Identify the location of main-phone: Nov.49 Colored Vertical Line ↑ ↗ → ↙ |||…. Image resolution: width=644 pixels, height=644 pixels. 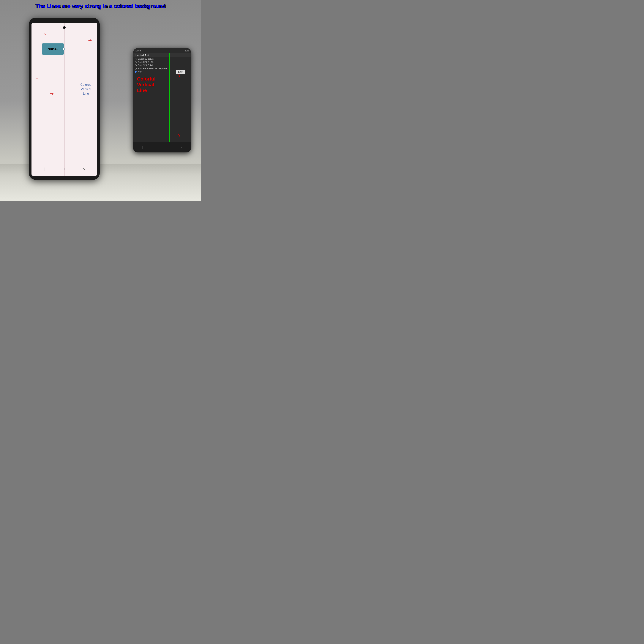
(64, 99).